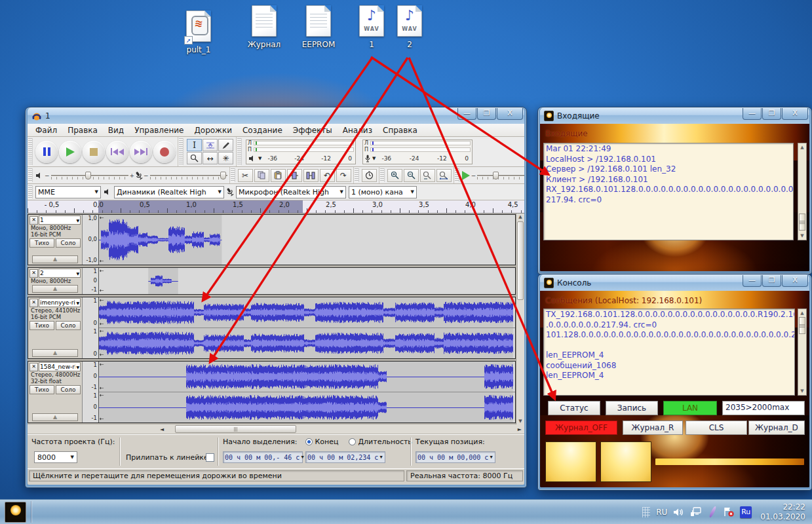 The image size is (812, 524). I want to click on timeline-ruler: - 0,50,00,51,01,52,02,53,03,54,04,5, so click(276, 207).